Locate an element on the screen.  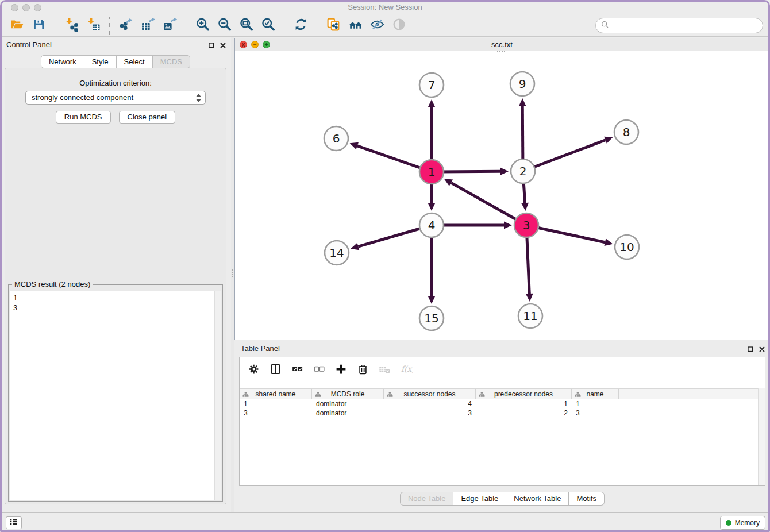
mcds-result-text: 13 is located at coordinates (116, 395).